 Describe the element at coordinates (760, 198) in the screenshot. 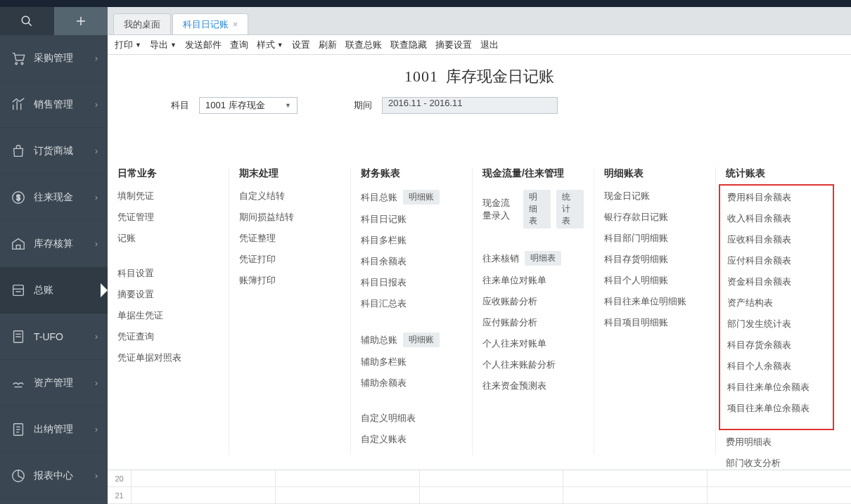

I see `menu-link: 费用科目余额表` at that location.